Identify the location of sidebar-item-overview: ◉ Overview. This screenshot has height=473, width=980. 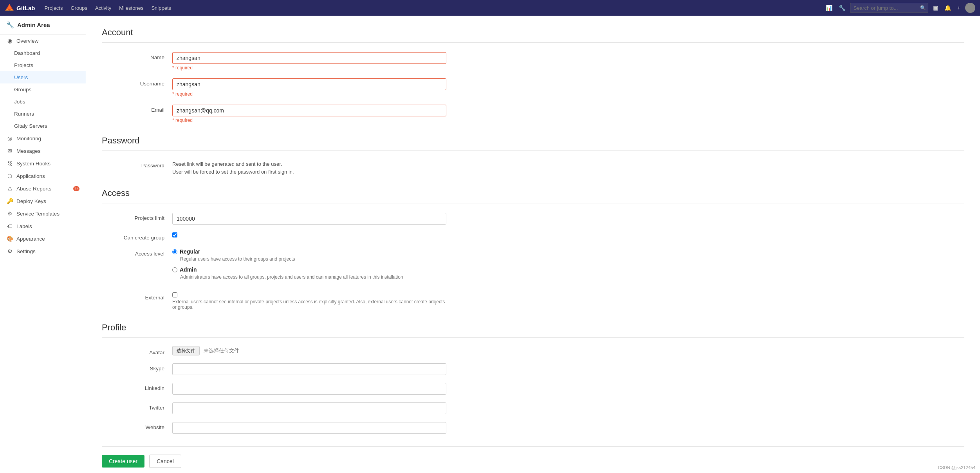
(43, 41).